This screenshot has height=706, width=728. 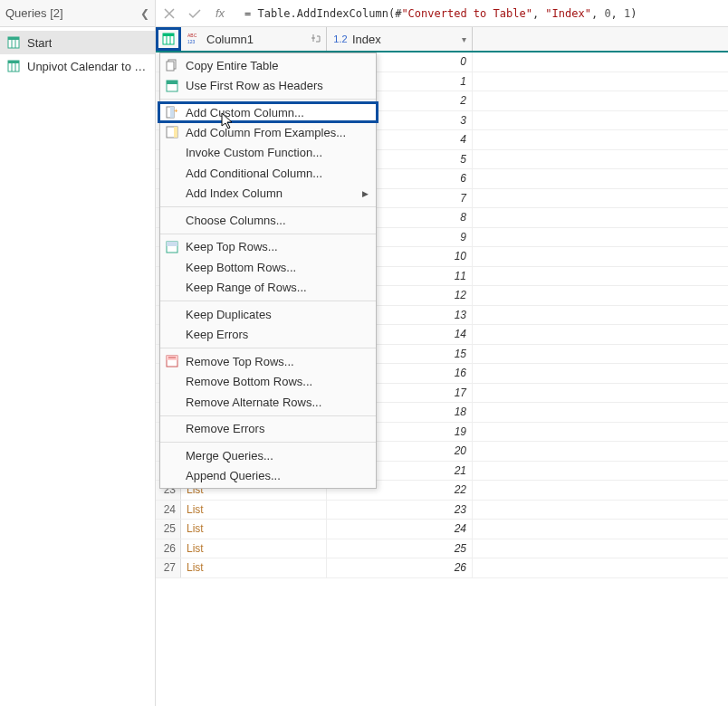 I want to click on query-item: Unpivot Calendar to T..., so click(x=78, y=66).